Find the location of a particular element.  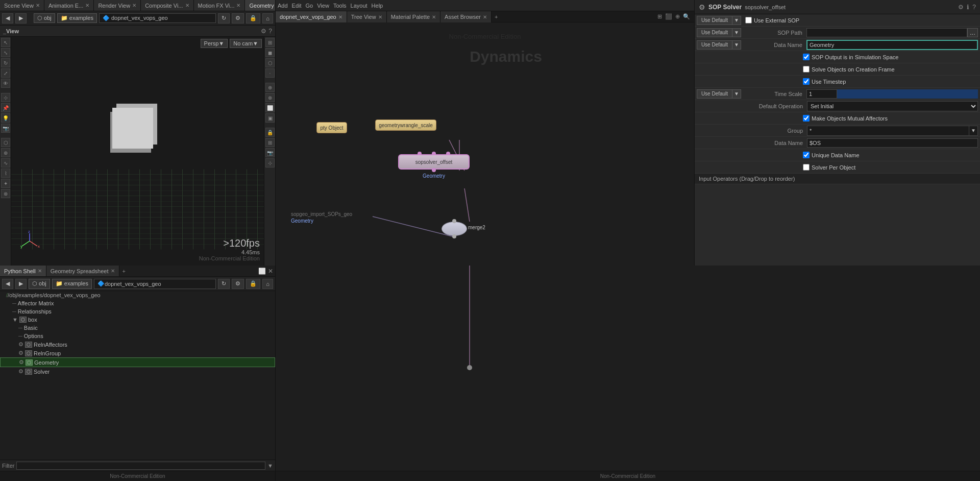

props-help-icon: ? is located at coordinates (974, 7).